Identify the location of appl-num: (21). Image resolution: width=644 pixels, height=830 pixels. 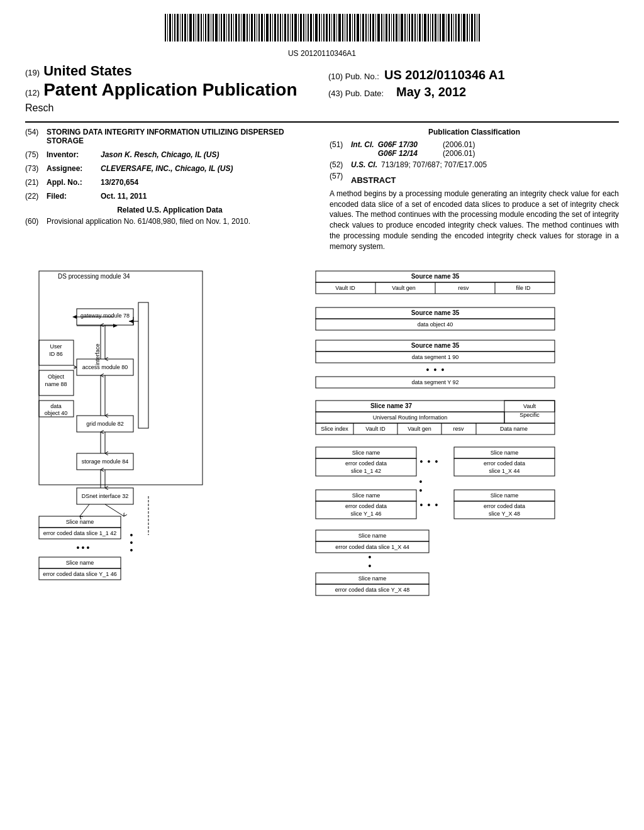
(34, 182).